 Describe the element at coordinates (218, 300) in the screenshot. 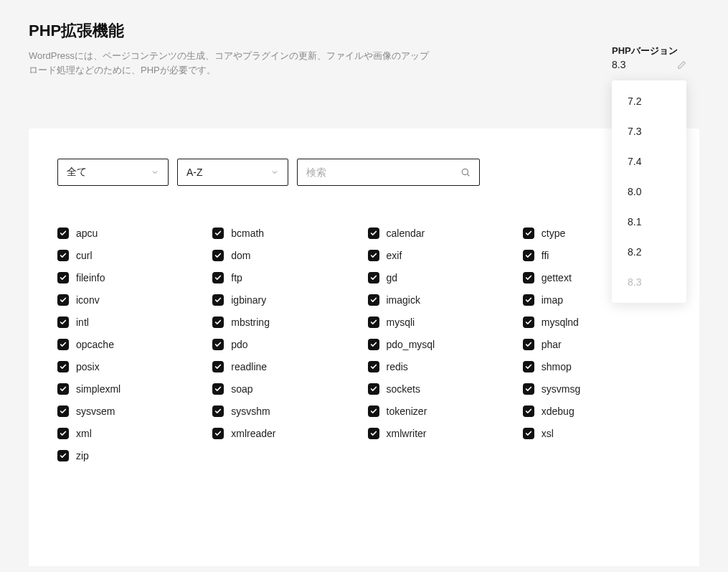

I see `extension-checkbox-igbinary` at that location.